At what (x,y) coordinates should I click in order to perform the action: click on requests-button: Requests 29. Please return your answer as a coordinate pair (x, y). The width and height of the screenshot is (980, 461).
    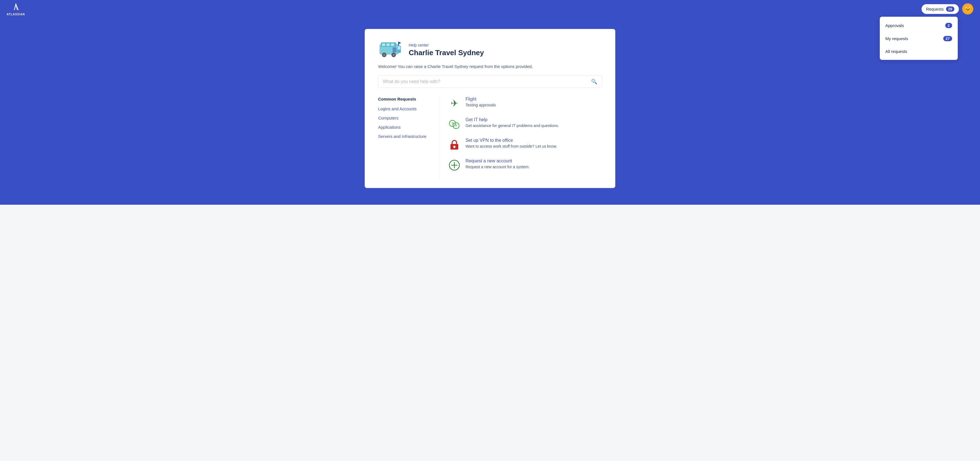
    Looking at the image, I should click on (940, 9).